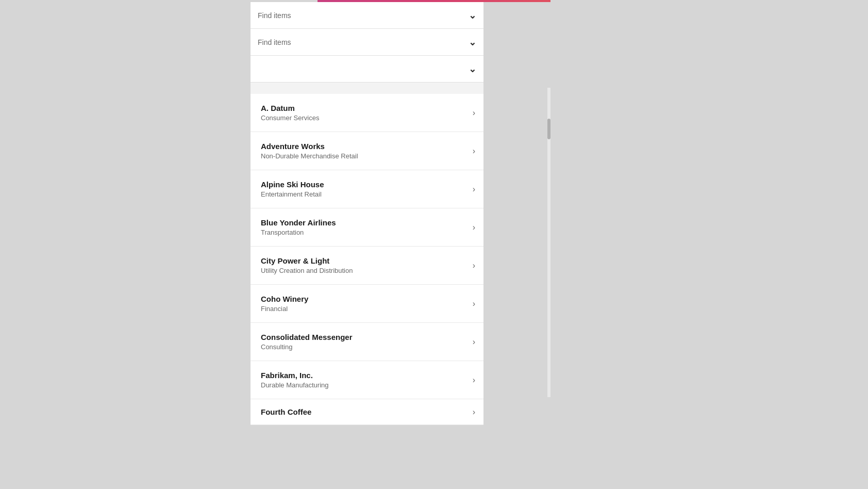 This screenshot has width=868, height=489. I want to click on list-item-subtitle: Durable Manufacturing, so click(365, 385).